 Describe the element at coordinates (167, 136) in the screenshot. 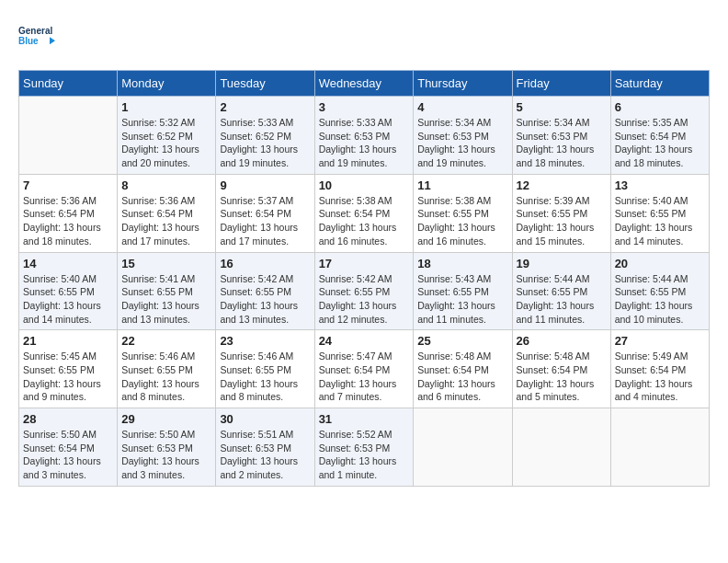

I see `calendar-cell: 1Sunrise: 5:32 AMSunset: 6:52 PMDaylight…` at that location.